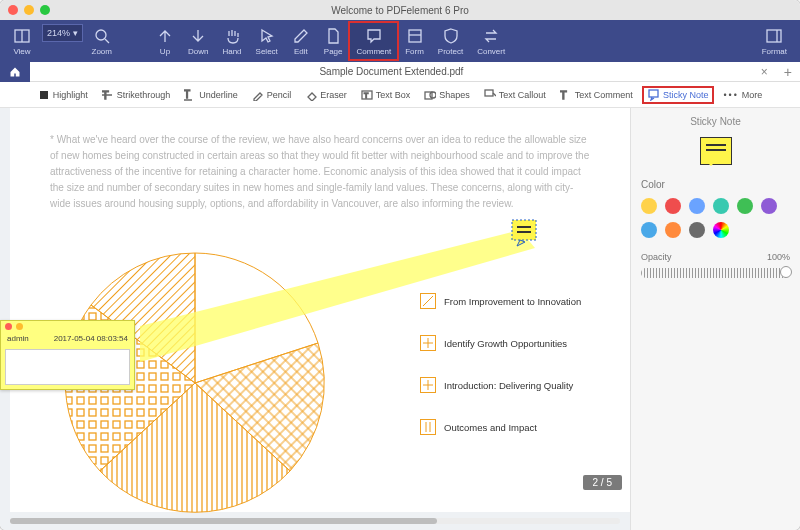 The height and width of the screenshot is (530, 800). I want to click on edit-button: Edit, so click(301, 41).